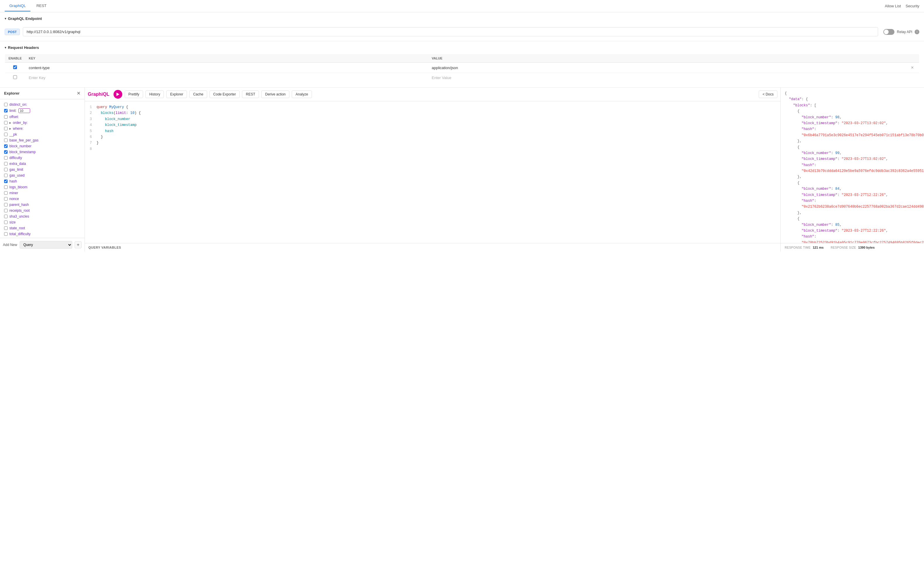 The image size is (924, 574). What do you see at coordinates (227, 58) in the screenshot?
I see `col-key: KEY` at bounding box center [227, 58].